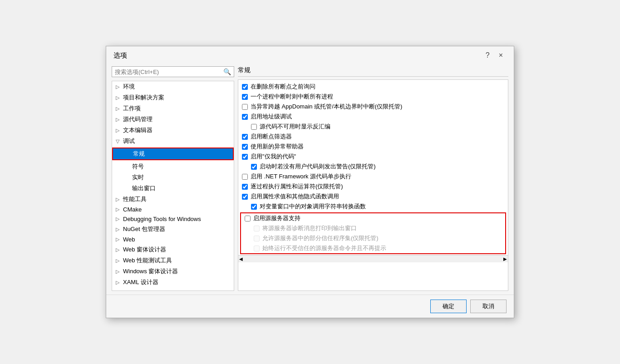  What do you see at coordinates (173, 250) in the screenshot?
I see `tree-item-web-form: ▷Web 窗体设计器` at bounding box center [173, 250].